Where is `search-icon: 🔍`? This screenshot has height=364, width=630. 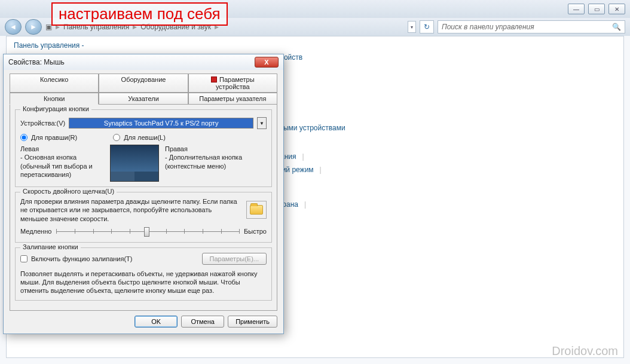 search-icon: 🔍 is located at coordinates (617, 27).